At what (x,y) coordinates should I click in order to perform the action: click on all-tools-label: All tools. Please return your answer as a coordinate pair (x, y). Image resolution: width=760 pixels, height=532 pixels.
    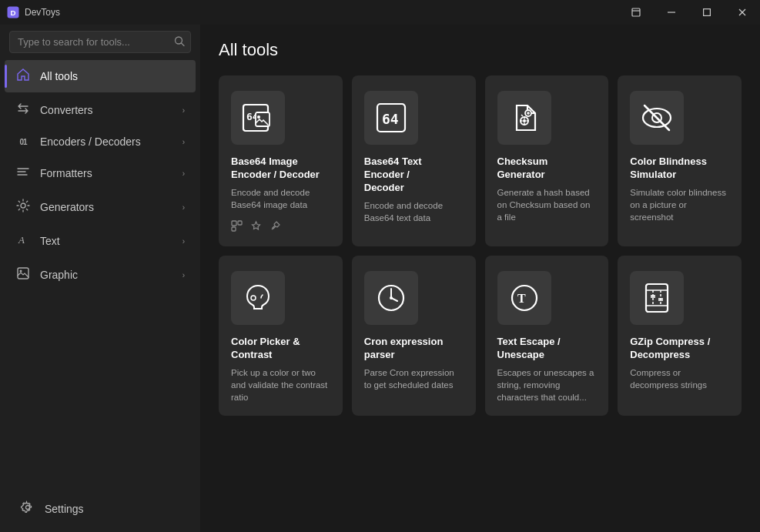
    Looking at the image, I should click on (112, 76).